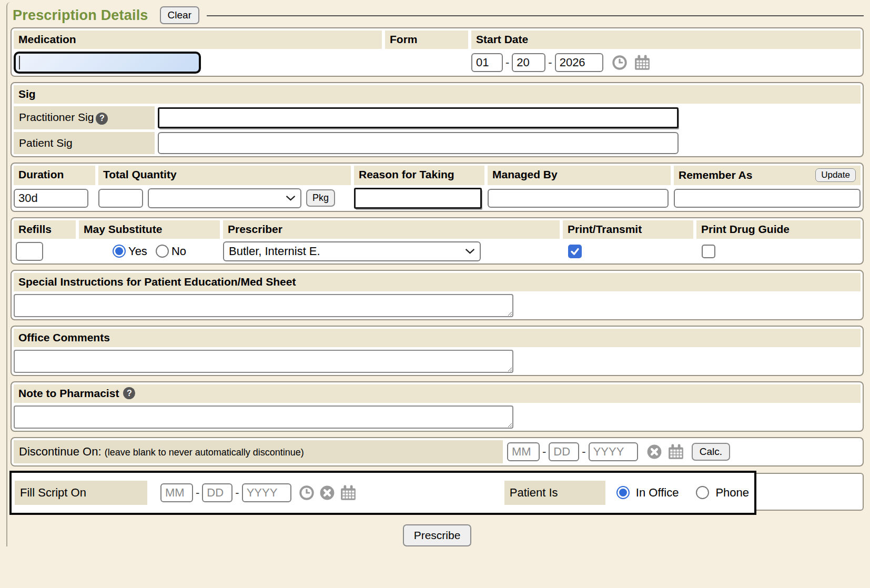  Describe the element at coordinates (138, 251) in the screenshot. I see `may-substitute-yes-label: Yes` at that location.